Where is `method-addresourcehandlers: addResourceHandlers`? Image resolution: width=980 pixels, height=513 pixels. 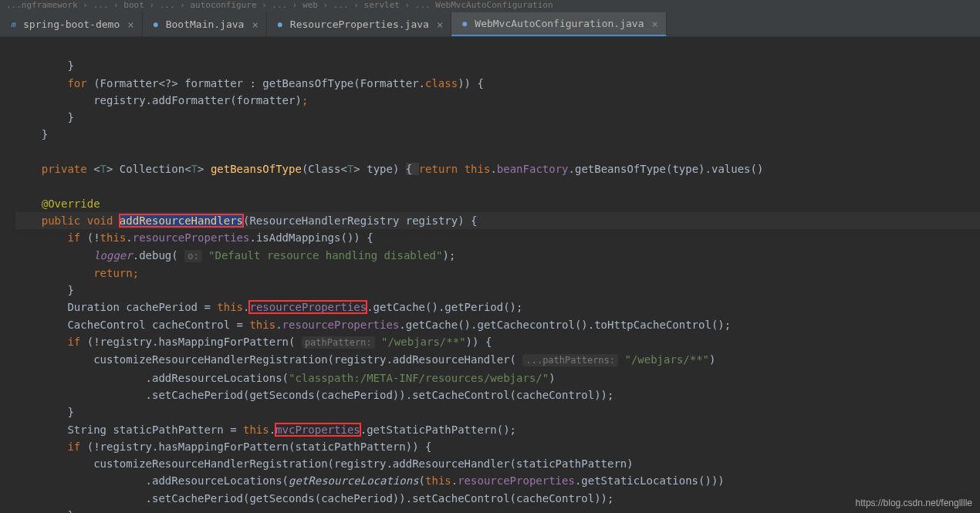
method-addresourcehandlers: addResourceHandlers is located at coordinates (181, 221).